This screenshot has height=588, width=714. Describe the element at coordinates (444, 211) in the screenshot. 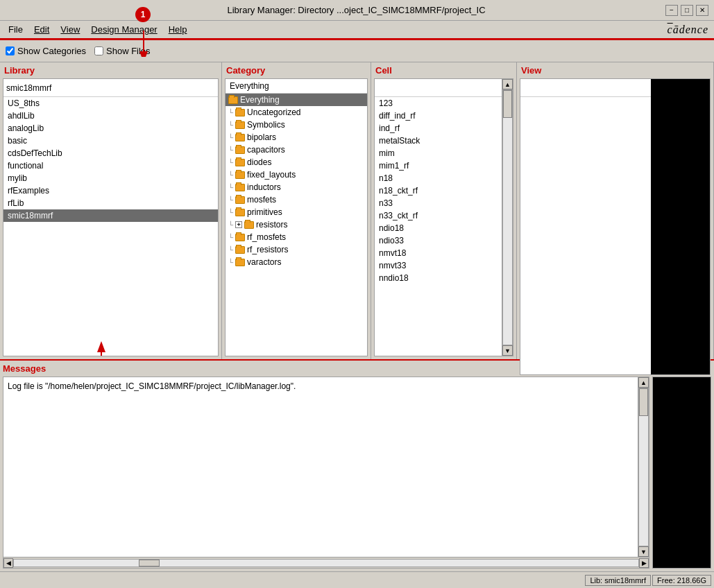

I see `cell-panel: Cell 123 diff_ind_rf ind_rf metalStack m…` at that location.